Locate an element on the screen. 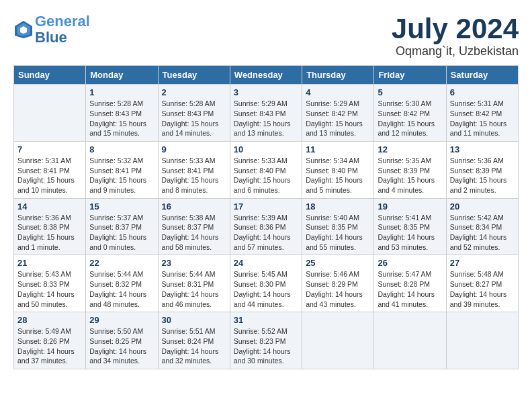 Image resolution: width=532 pixels, height=411 pixels. day-number: 8 is located at coordinates (122, 149).